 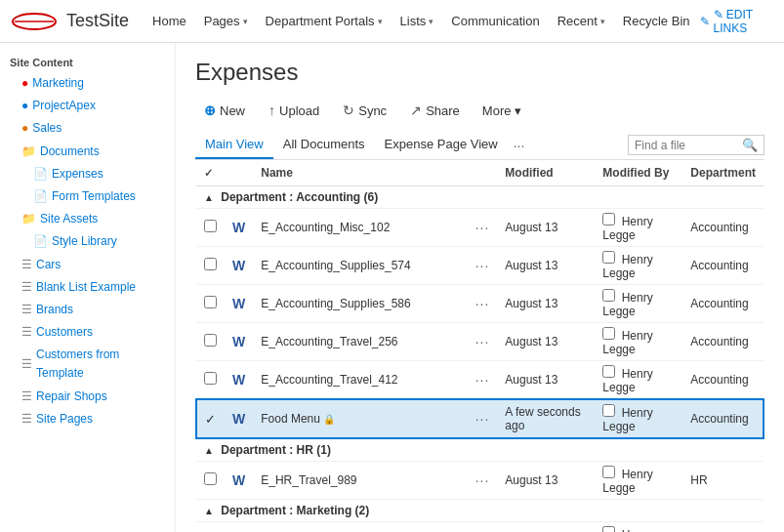 What do you see at coordinates (88, 105) in the screenshot?
I see `sidebar-item-projectapex: ●ProjectApex` at bounding box center [88, 105].